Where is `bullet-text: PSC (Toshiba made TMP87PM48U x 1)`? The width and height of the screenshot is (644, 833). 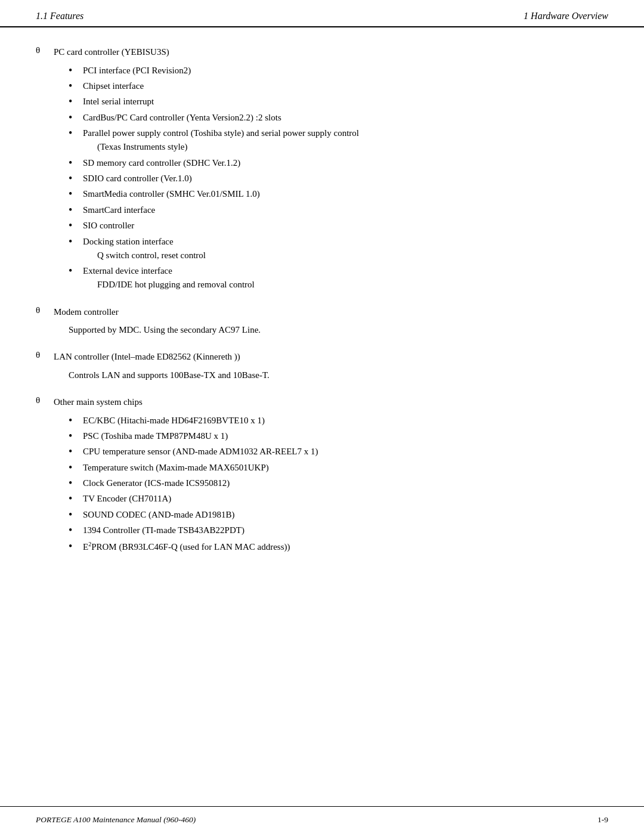 bullet-text: PSC (Toshiba made TMP87PM48U x 1) is located at coordinates (155, 436).